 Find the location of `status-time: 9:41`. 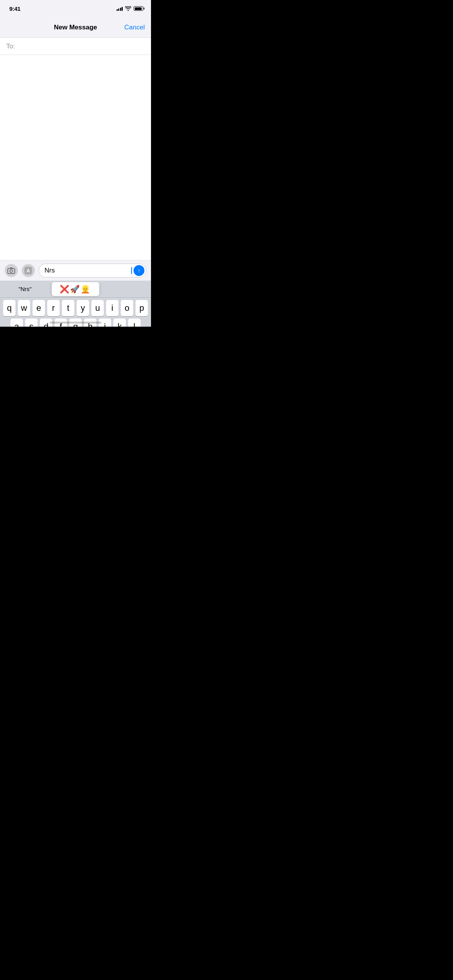

status-time: 9:41 is located at coordinates (15, 9).